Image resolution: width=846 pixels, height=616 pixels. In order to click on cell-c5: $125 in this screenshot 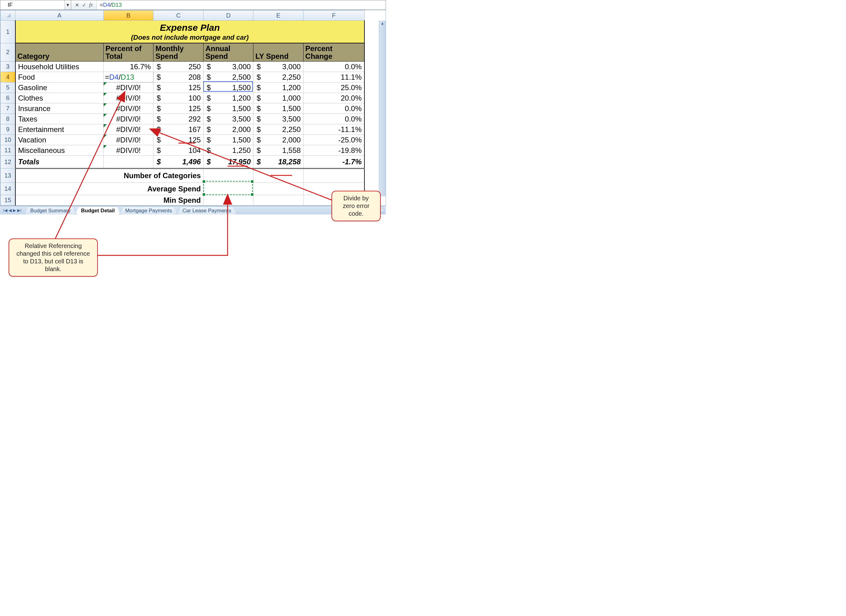, I will do `click(178, 88)`.